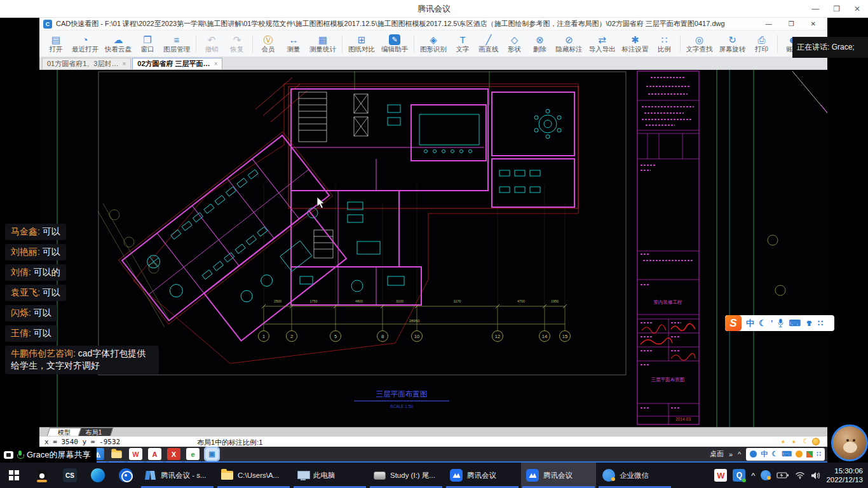  What do you see at coordinates (359, 301) in the screenshot?
I see `svg-text: 4800` at bounding box center [359, 301].